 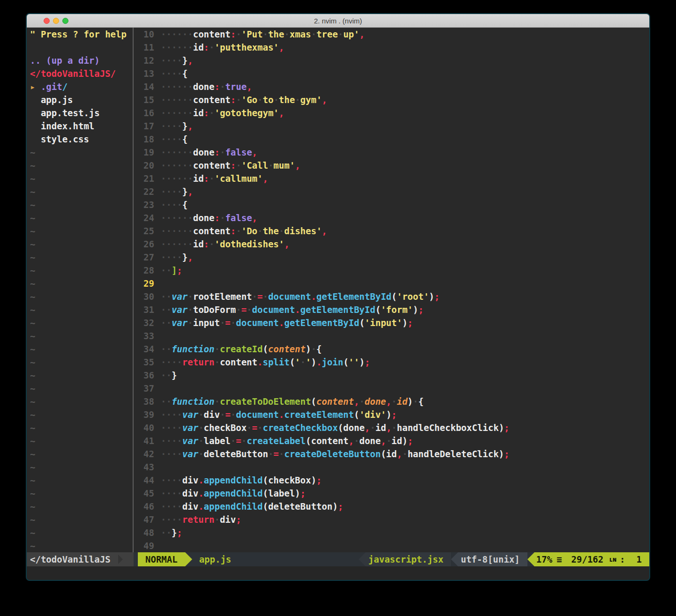 What do you see at coordinates (144, 401) in the screenshot?
I see `line-number: 38` at bounding box center [144, 401].